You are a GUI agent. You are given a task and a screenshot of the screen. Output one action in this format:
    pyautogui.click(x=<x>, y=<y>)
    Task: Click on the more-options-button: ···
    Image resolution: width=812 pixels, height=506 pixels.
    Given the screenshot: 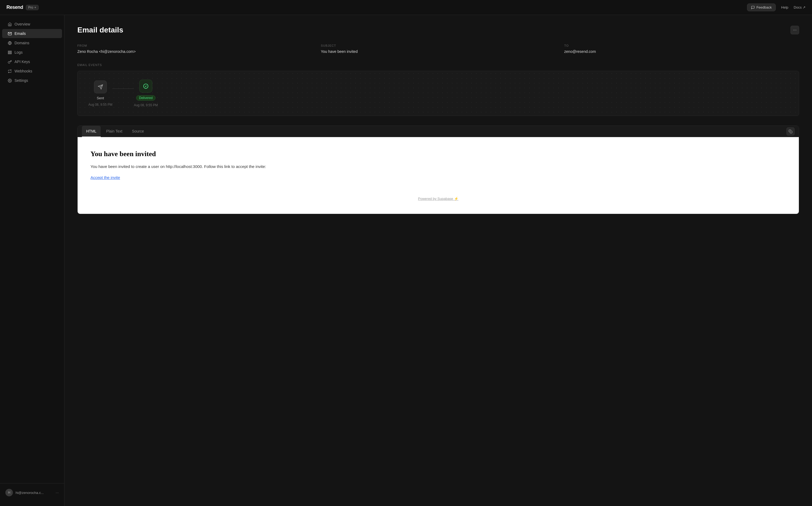 What is the action you would take?
    pyautogui.click(x=795, y=30)
    